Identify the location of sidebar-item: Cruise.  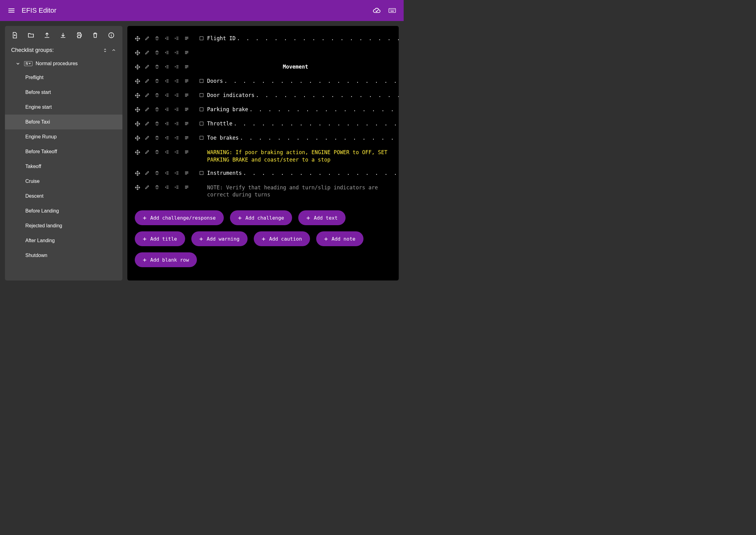
(64, 181).